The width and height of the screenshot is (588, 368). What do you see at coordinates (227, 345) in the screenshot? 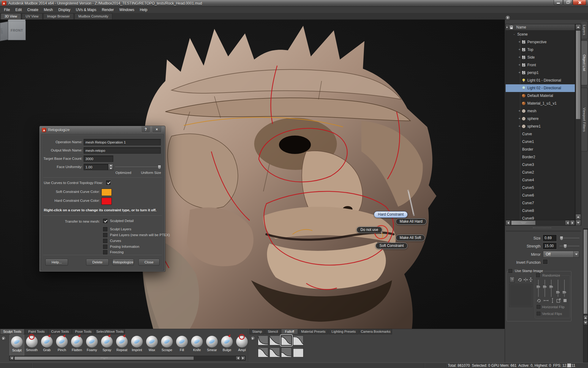
I see `tool-bulge: Bulge` at bounding box center [227, 345].